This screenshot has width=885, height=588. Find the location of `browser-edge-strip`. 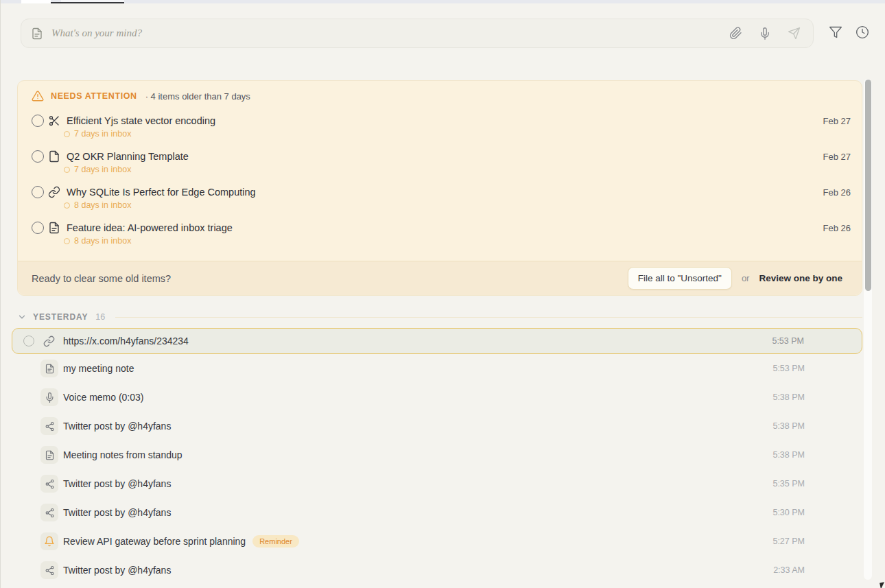

browser-edge-strip is located at coordinates (443, 1).